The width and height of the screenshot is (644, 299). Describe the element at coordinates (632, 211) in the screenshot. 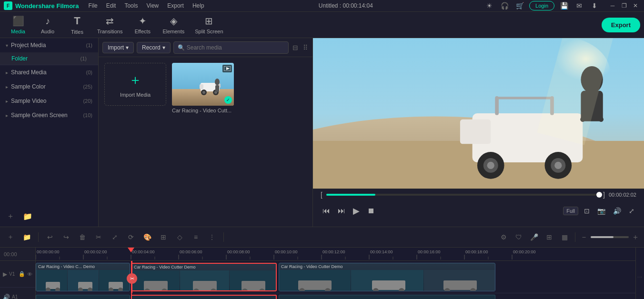

I see `fullscreen-icon: ⤢` at that location.